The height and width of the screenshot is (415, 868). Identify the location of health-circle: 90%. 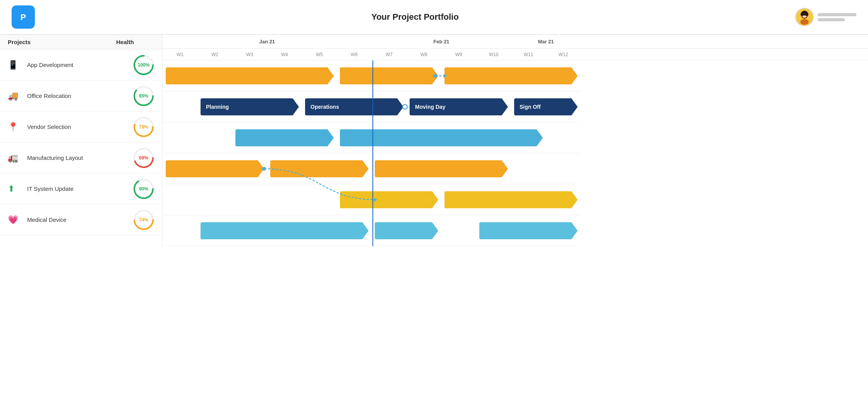
(144, 189).